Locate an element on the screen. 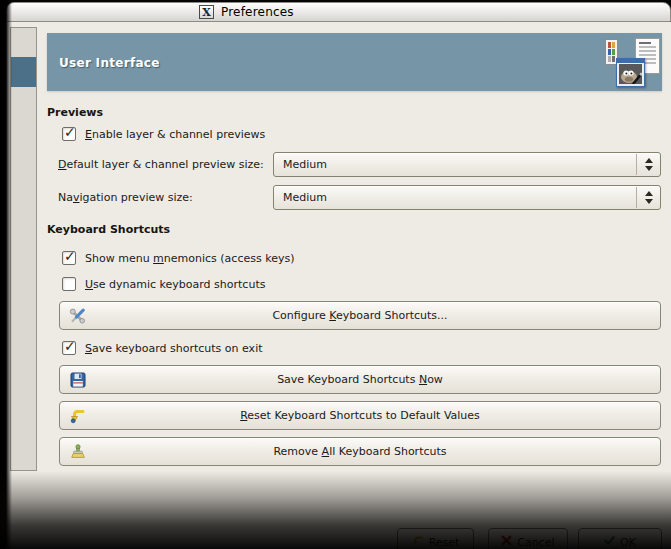  default-preview-size-label: Default layer & channel preview size: is located at coordinates (161, 164).